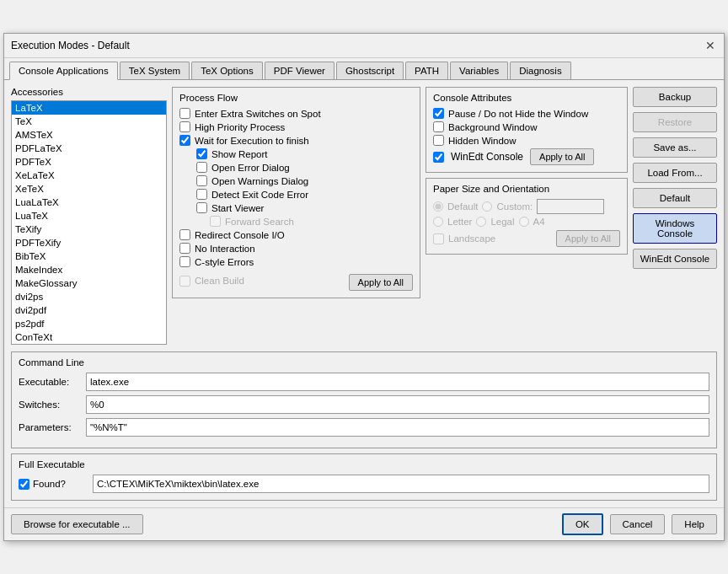 This screenshot has height=574, width=728. Describe the element at coordinates (89, 337) in the screenshot. I see `list-item: ConTeXt` at that location.